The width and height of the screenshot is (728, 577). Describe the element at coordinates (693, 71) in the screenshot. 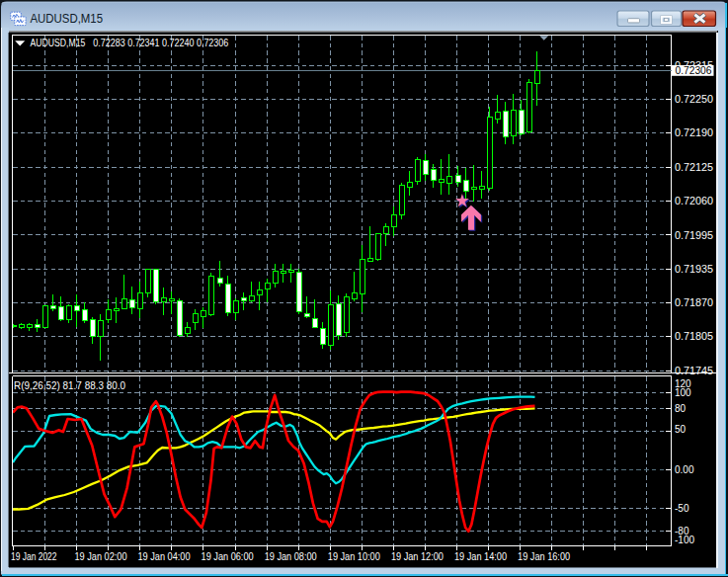

I see `svg-text: 0.72306` at that location.